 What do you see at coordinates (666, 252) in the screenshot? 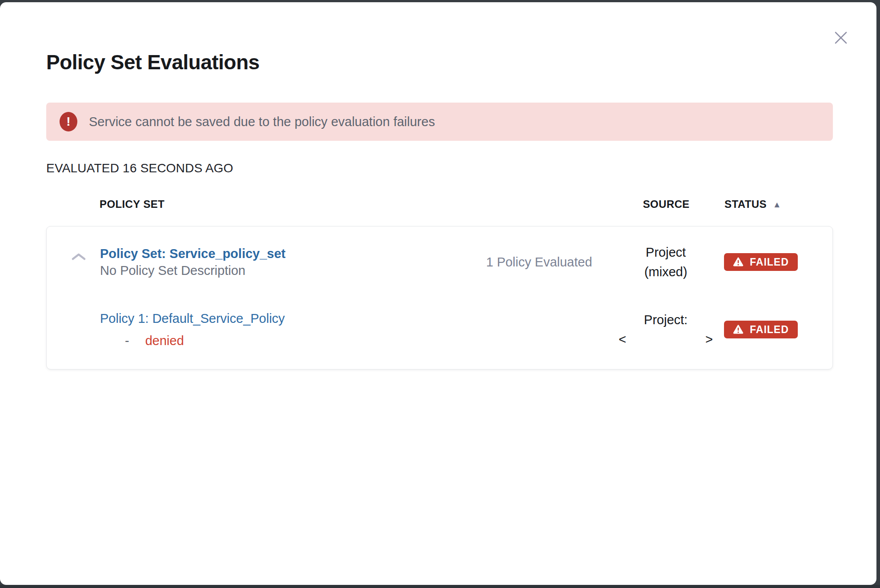
I see `source-line-1: Project` at bounding box center [666, 252].